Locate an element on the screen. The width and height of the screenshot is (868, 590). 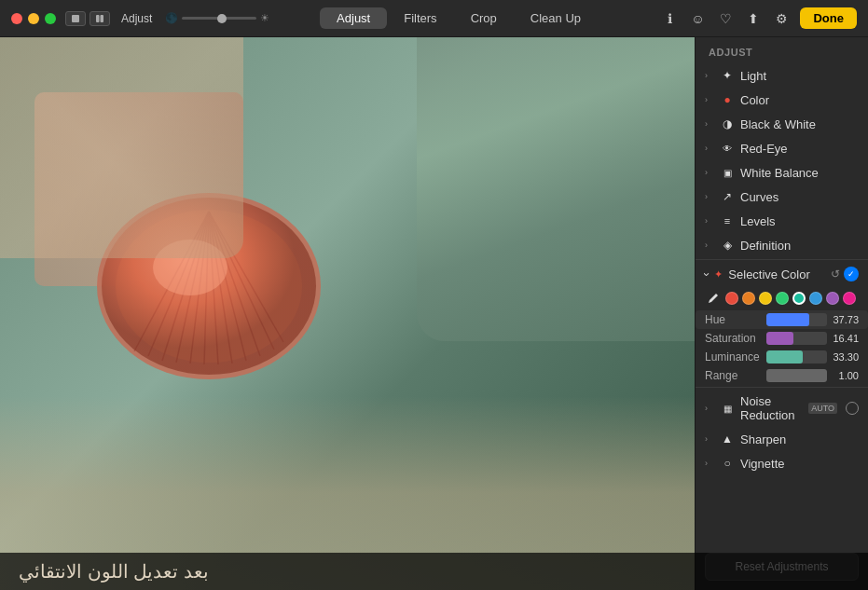
panel-header: ADJUST is located at coordinates (781, 50).